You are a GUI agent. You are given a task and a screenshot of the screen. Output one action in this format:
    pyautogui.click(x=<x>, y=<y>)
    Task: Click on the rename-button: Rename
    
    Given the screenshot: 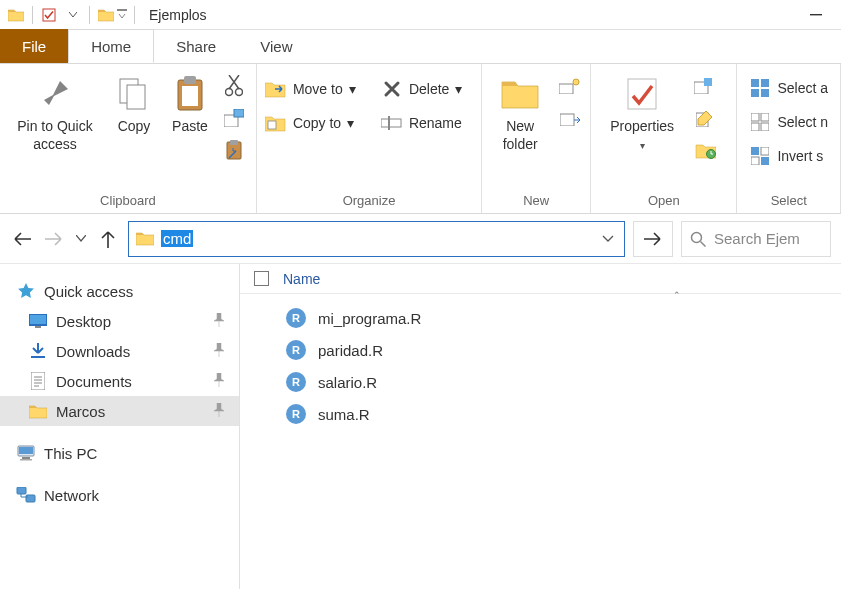 What is the action you would take?
    pyautogui.click(x=422, y=123)
    